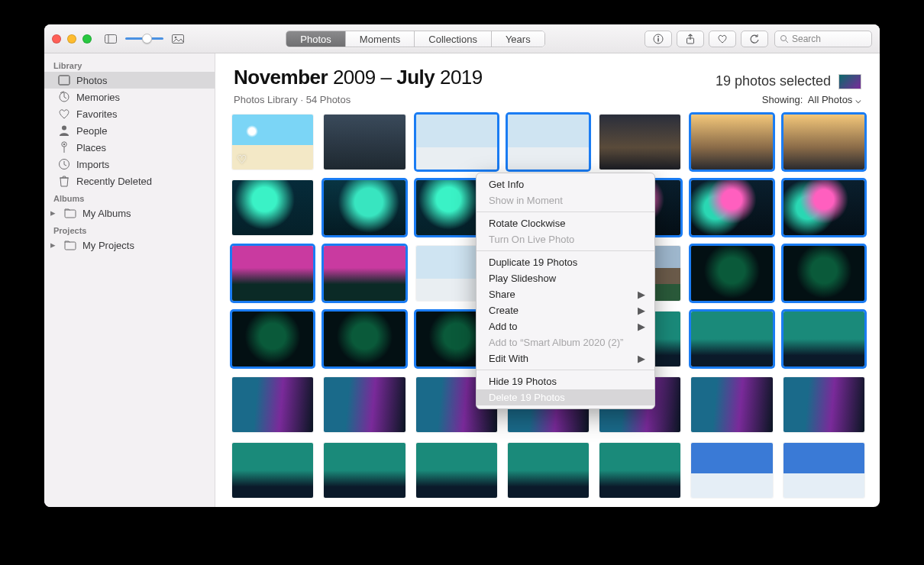 The height and width of the screenshot is (565, 924). Describe the element at coordinates (57, 39) in the screenshot. I see `close-button` at that location.